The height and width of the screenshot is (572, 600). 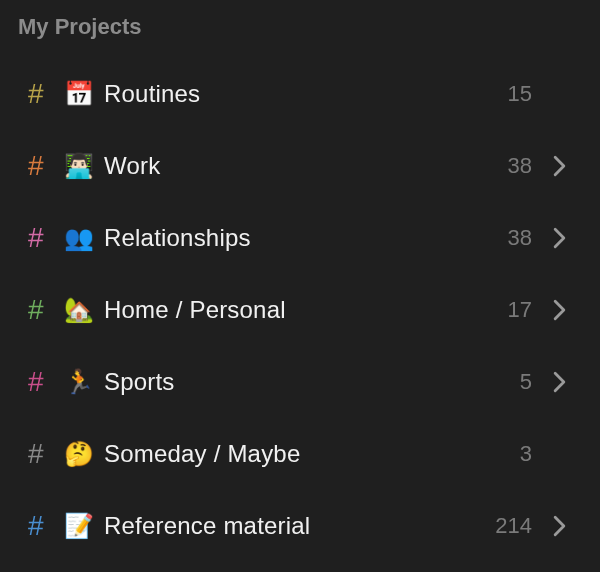 What do you see at coordinates (300, 526) in the screenshot?
I see `project-item-reference: # 📝 Reference material 214` at bounding box center [300, 526].